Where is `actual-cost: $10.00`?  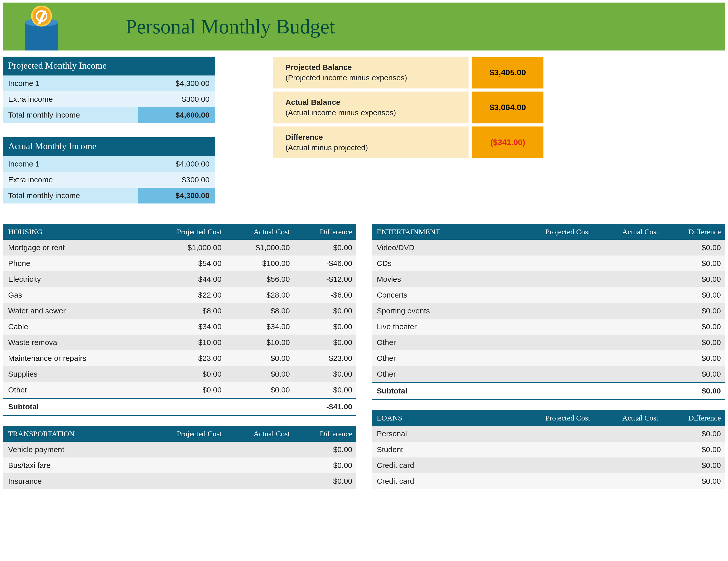
actual-cost: $10.00 is located at coordinates (260, 342).